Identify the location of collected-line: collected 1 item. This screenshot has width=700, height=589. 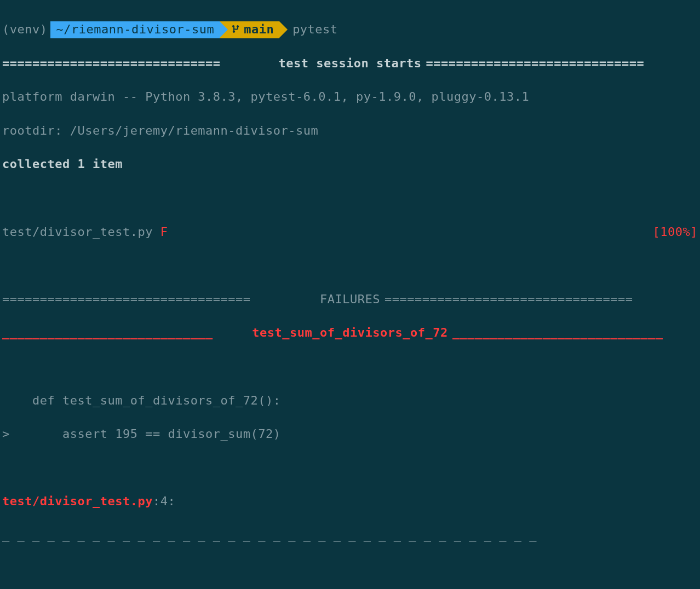
(350, 164).